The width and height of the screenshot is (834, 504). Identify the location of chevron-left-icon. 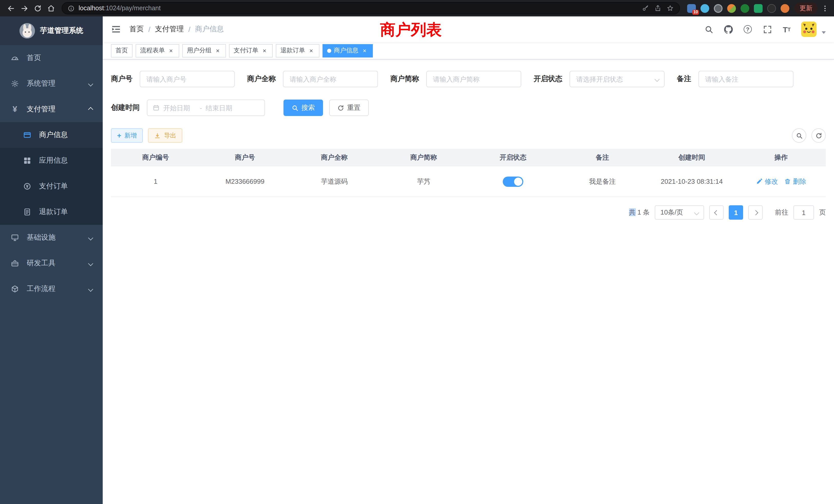
(716, 212).